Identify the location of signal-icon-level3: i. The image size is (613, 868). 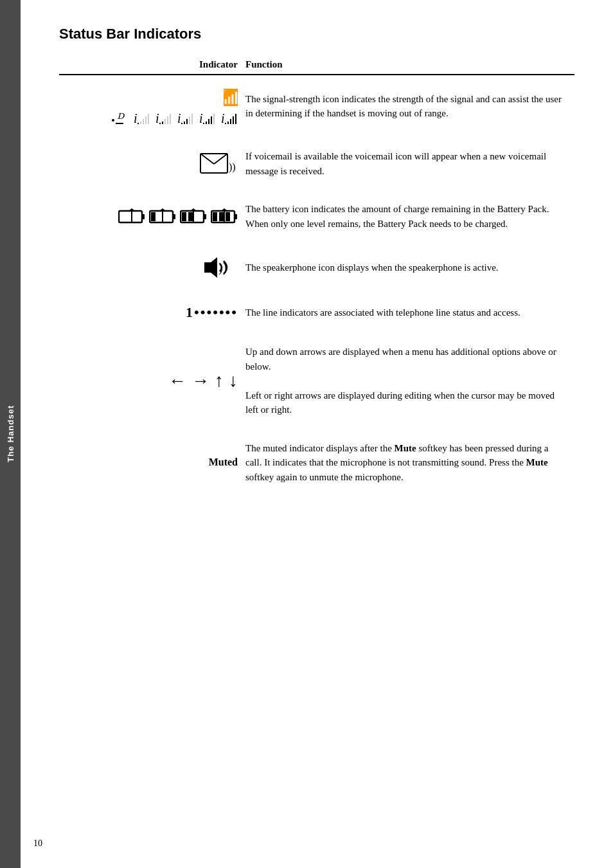
(208, 116).